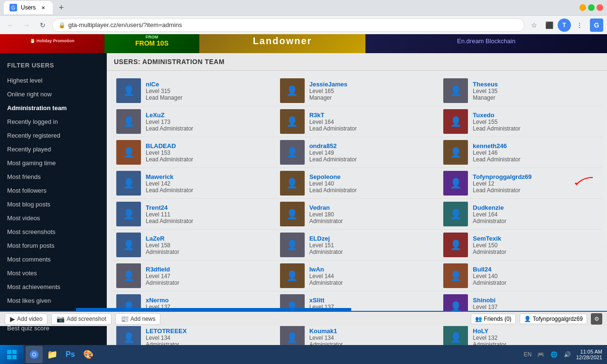 This screenshot has height=364, width=607. I want to click on sidebar-item-recently-registered: Recently registered, so click(53, 136).